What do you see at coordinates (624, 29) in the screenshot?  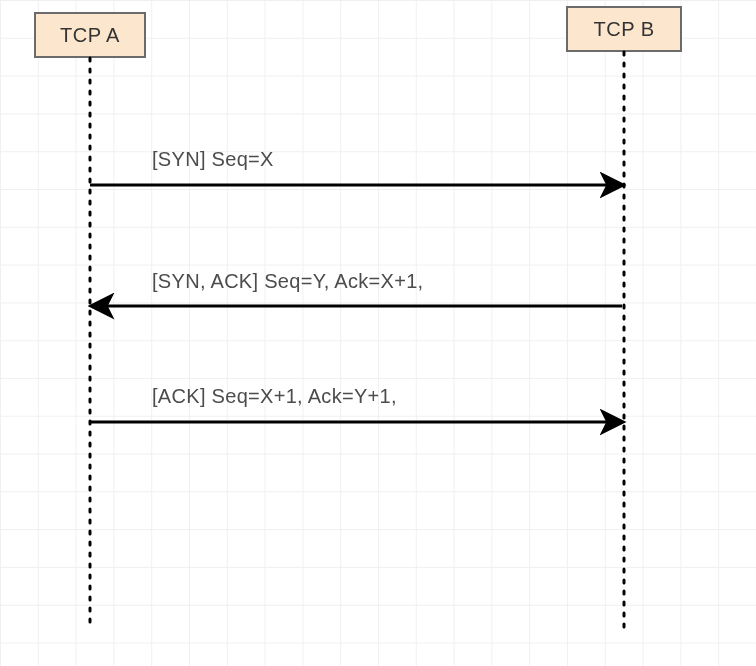 I see `participant-tcp-b: TCP B` at bounding box center [624, 29].